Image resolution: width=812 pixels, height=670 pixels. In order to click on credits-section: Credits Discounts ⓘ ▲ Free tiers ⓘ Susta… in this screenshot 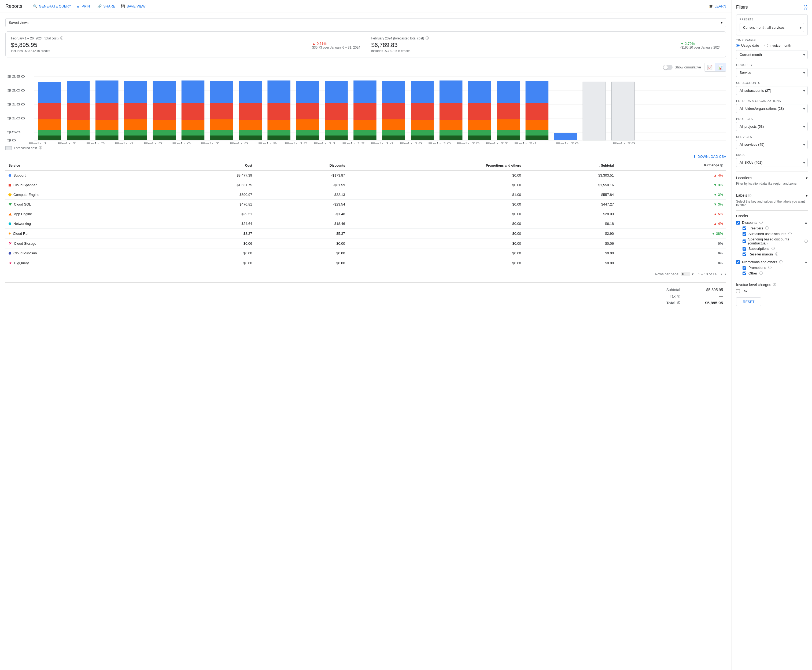, I will do `click(772, 245)`.